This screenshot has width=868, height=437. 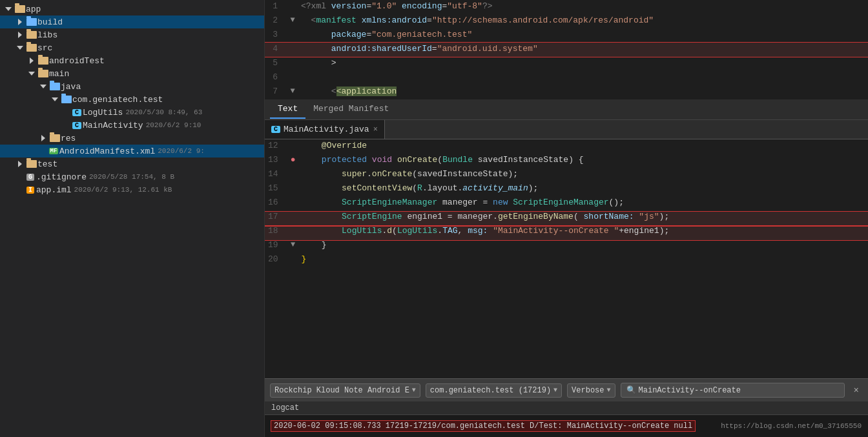 I want to click on sidebar-item-res: res, so click(x=132, y=138).